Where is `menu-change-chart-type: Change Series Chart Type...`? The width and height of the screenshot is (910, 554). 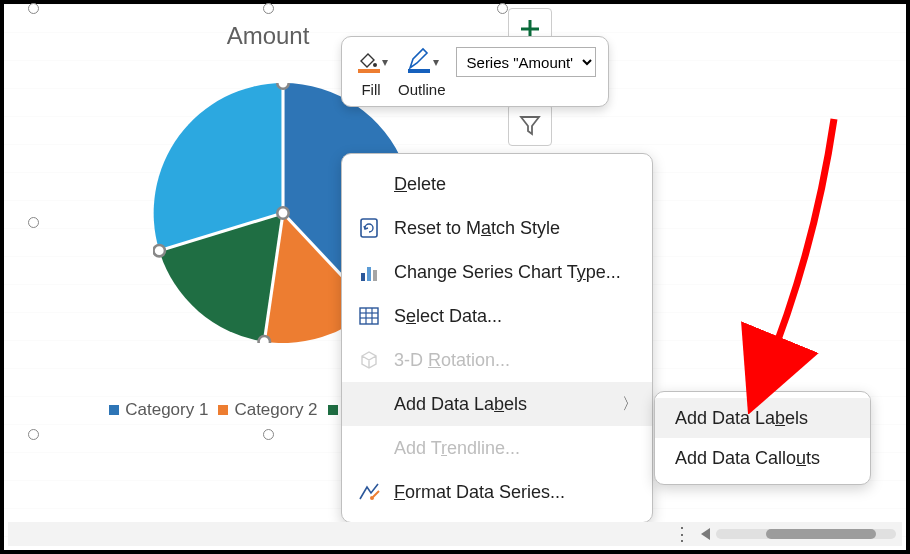 menu-change-chart-type: Change Series Chart Type... is located at coordinates (497, 272).